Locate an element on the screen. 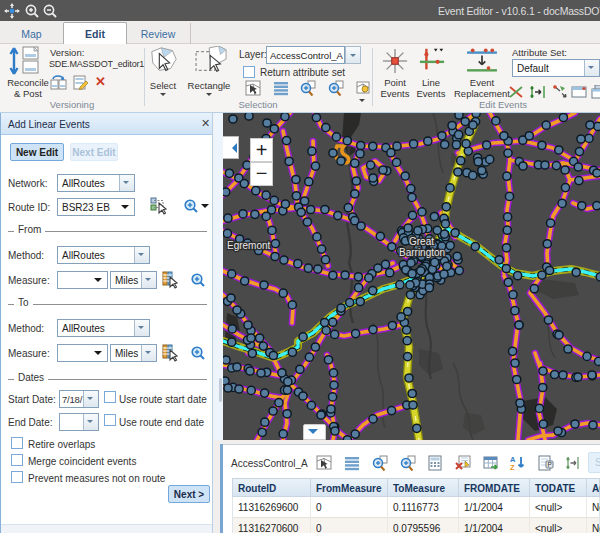  svg-text: Great is located at coordinates (422, 242).